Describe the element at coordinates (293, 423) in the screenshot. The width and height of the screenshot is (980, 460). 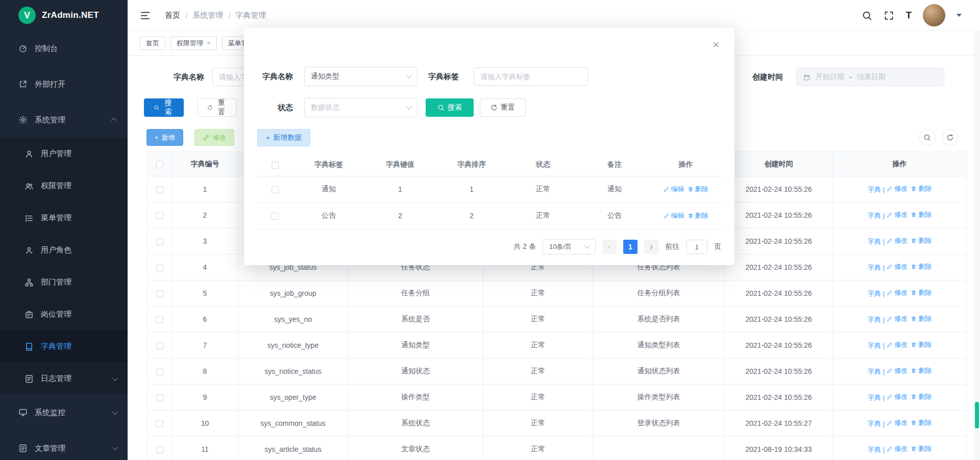
I see `dict-type-link: sys_common_status` at that location.